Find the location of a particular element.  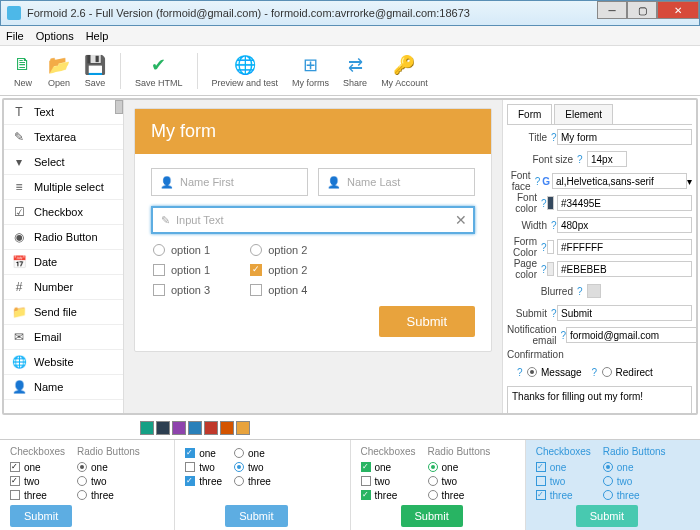

account-button: 🔑My Account is located at coordinates (404, 71).